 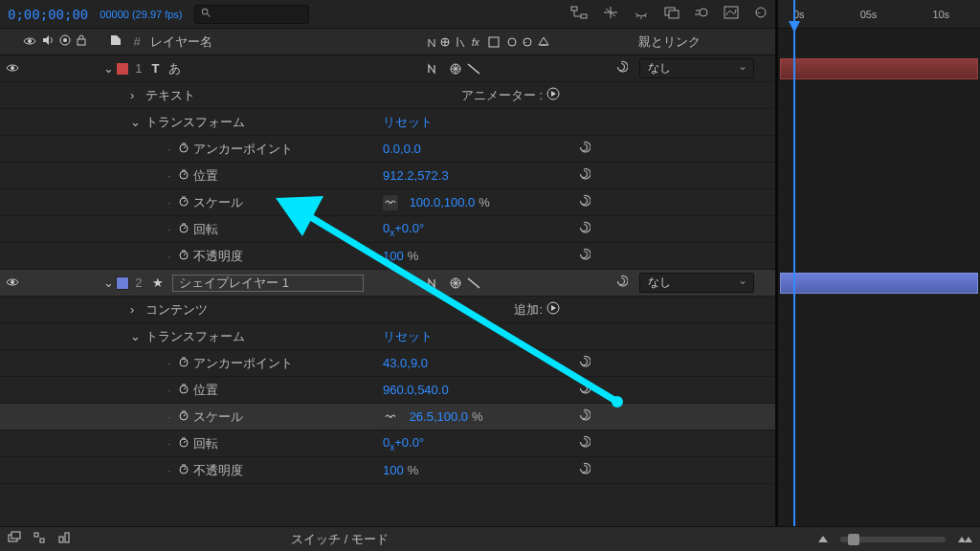 What do you see at coordinates (579, 13) in the screenshot?
I see `composition-flowchart-icon` at bounding box center [579, 13].